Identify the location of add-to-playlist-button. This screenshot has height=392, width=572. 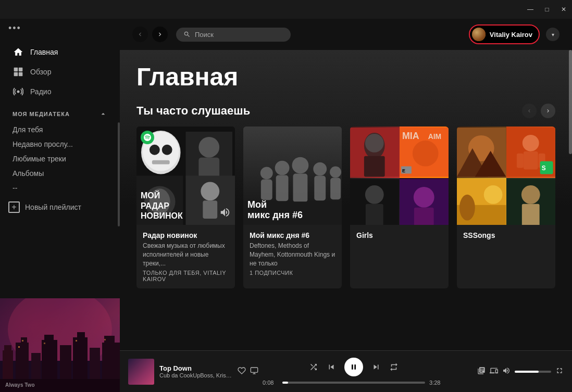
(254, 372).